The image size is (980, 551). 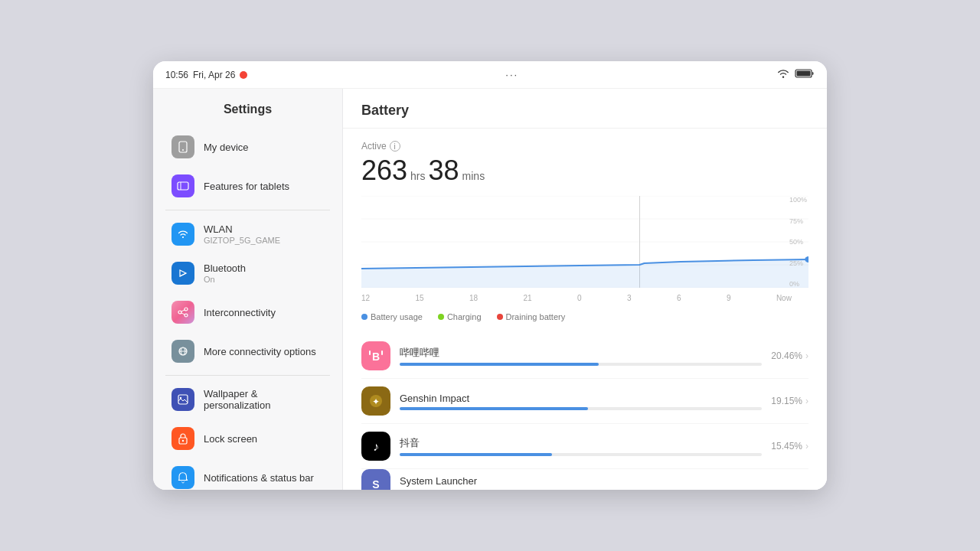 I want to click on features-tablets-icon, so click(x=183, y=186).